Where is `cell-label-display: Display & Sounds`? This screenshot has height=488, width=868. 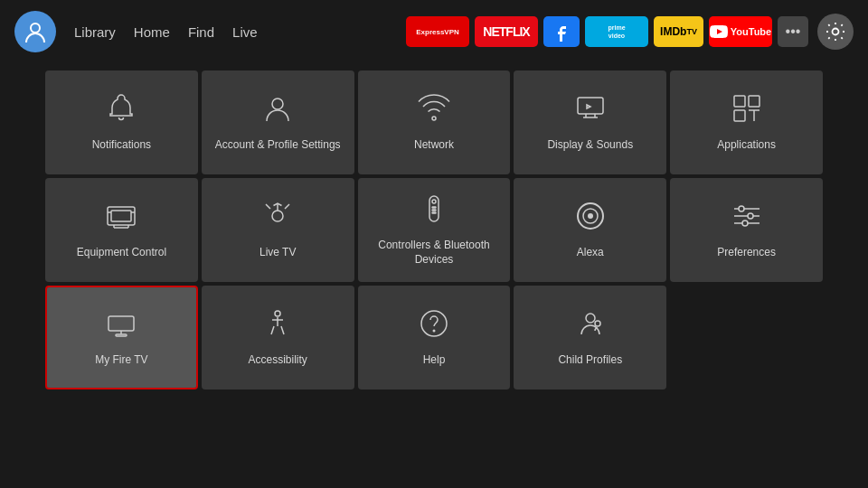 cell-label-display: Display & Sounds is located at coordinates (590, 145).